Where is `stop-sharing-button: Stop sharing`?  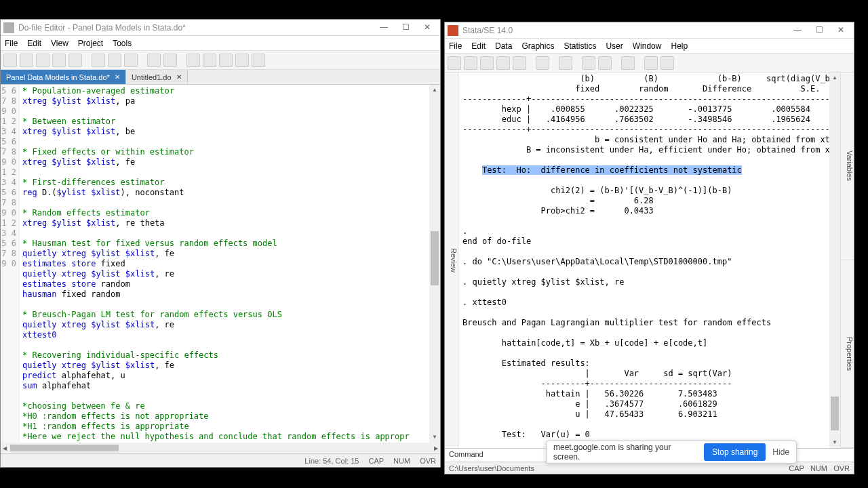
stop-sharing-button: Stop sharing is located at coordinates (735, 452).